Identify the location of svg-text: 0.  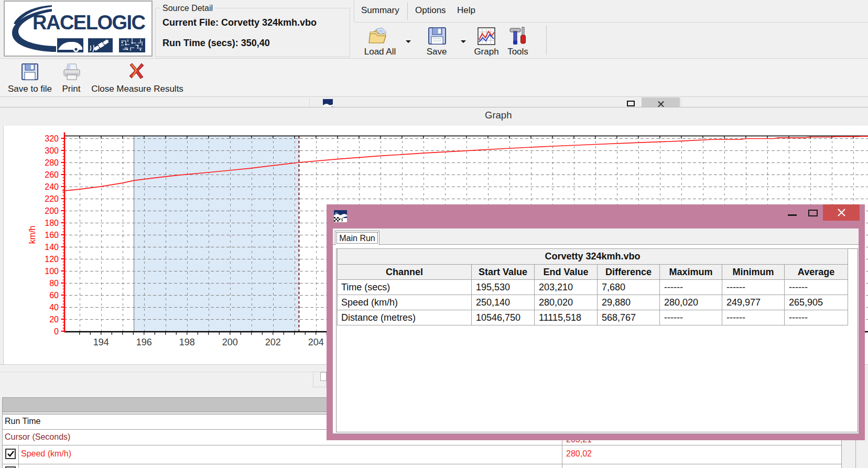
(57, 331).